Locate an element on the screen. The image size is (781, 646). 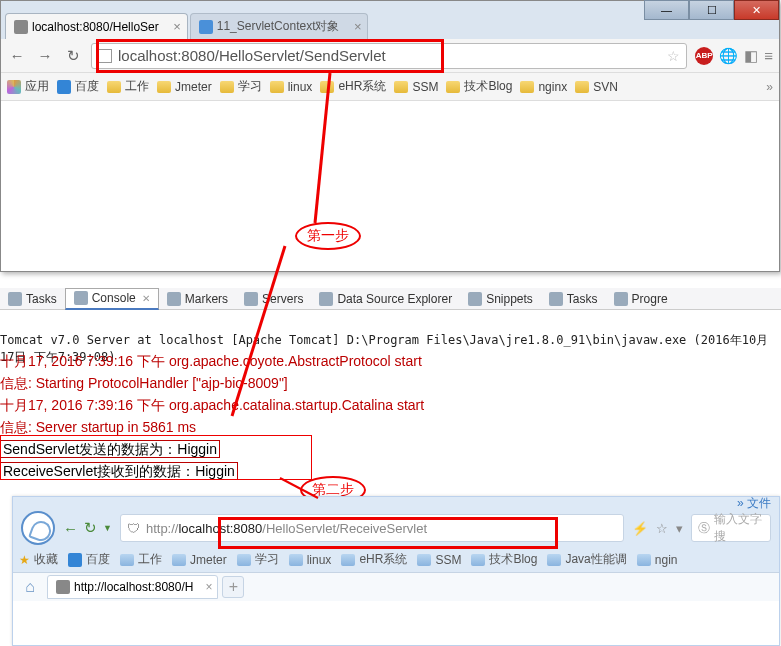
sg-back-button: ← is located at coordinates (70, 528).